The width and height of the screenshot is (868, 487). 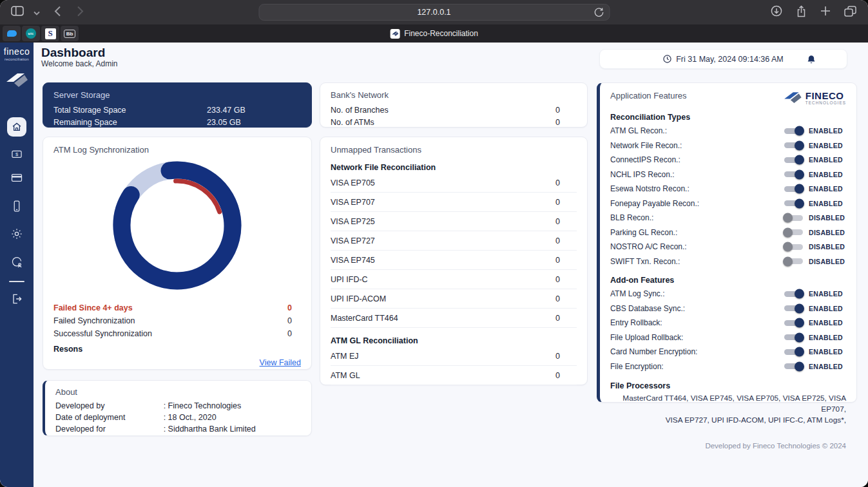 I want to click on bell-icon, so click(x=811, y=61).